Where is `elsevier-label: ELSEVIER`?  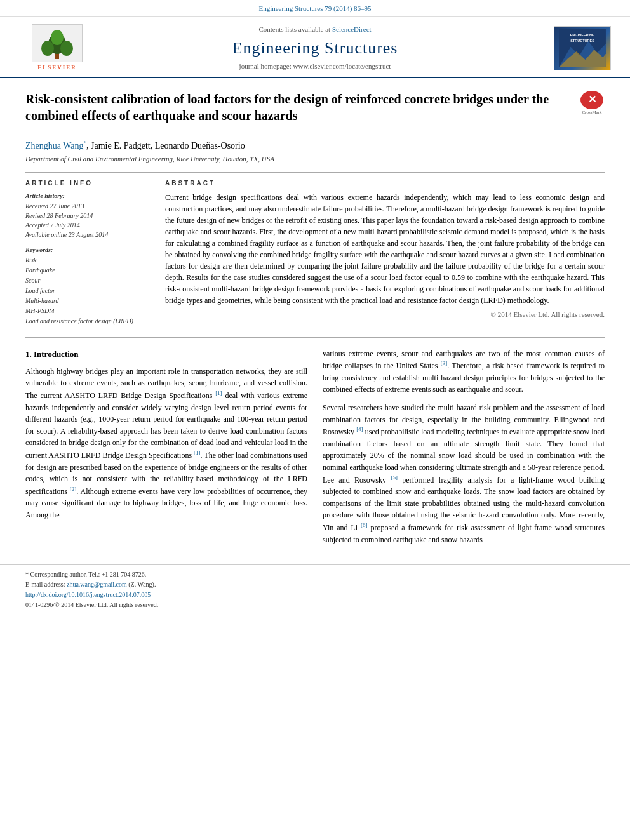 elsevier-label: ELSEVIER is located at coordinates (57, 67).